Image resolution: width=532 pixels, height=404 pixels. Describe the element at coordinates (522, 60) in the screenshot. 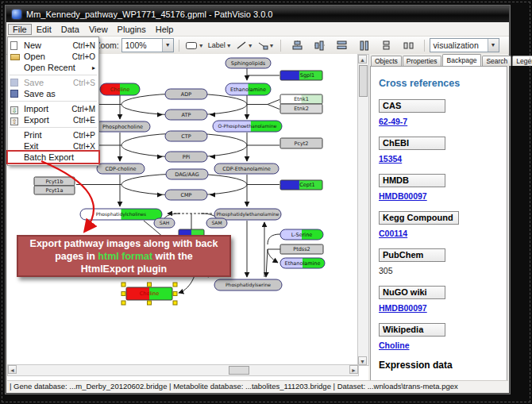

I see `tab-legend: Legend` at that location.